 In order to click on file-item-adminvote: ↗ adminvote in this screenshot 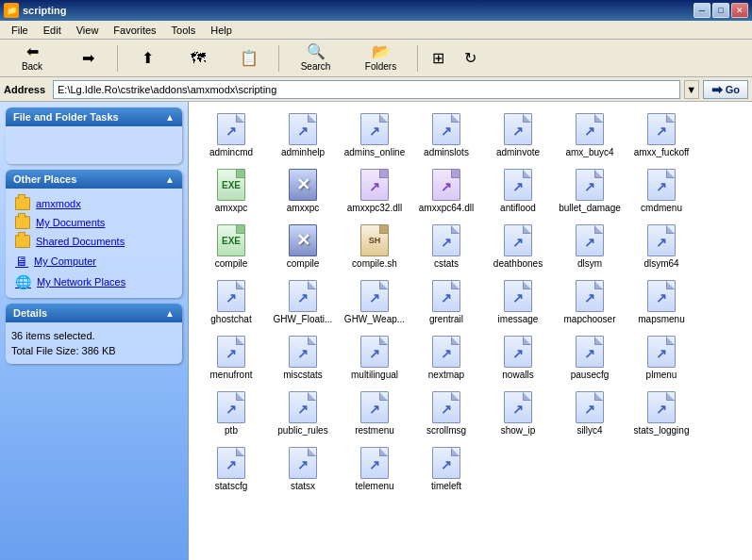, I will do `click(518, 136)`.